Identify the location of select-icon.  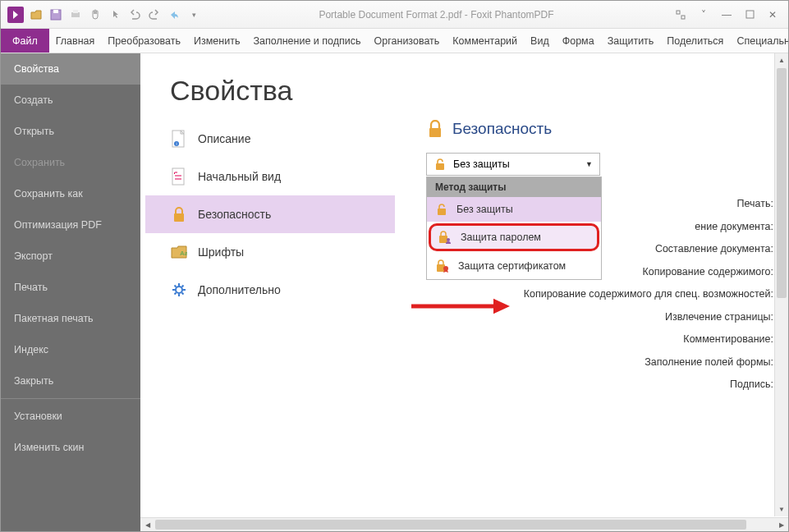
(115, 15).